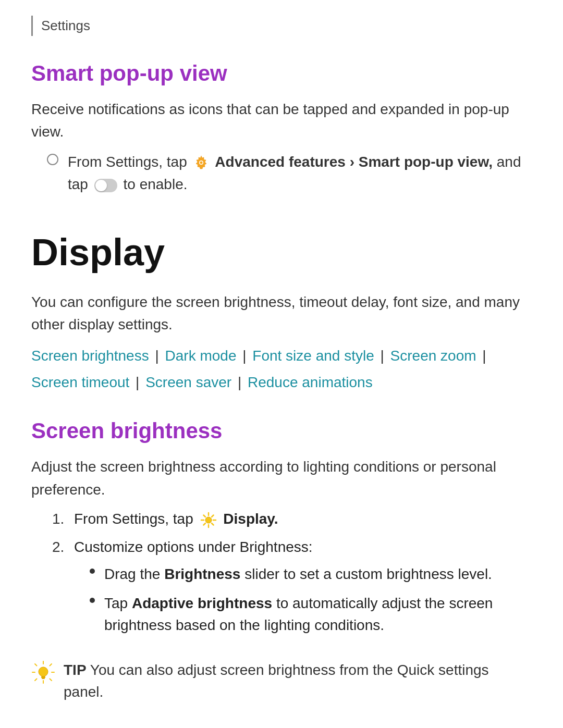  What do you see at coordinates (189, 382) in the screenshot?
I see `link-screen-saver: Screen saver` at bounding box center [189, 382].